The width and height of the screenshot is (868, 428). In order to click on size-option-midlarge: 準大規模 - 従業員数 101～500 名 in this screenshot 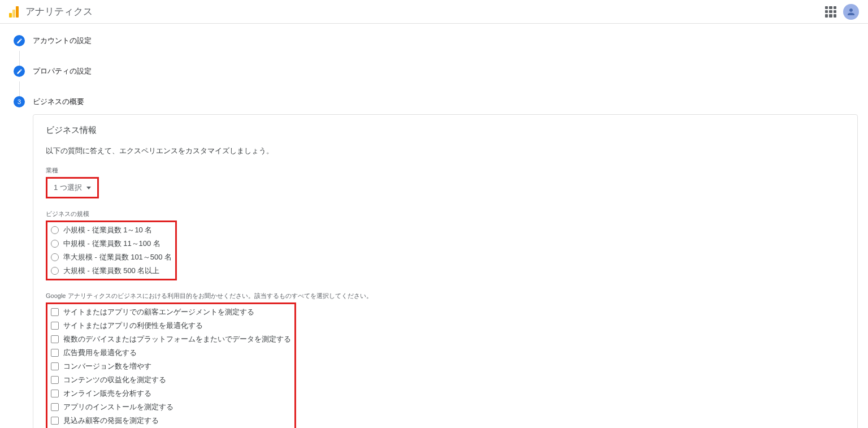, I will do `click(111, 257)`.